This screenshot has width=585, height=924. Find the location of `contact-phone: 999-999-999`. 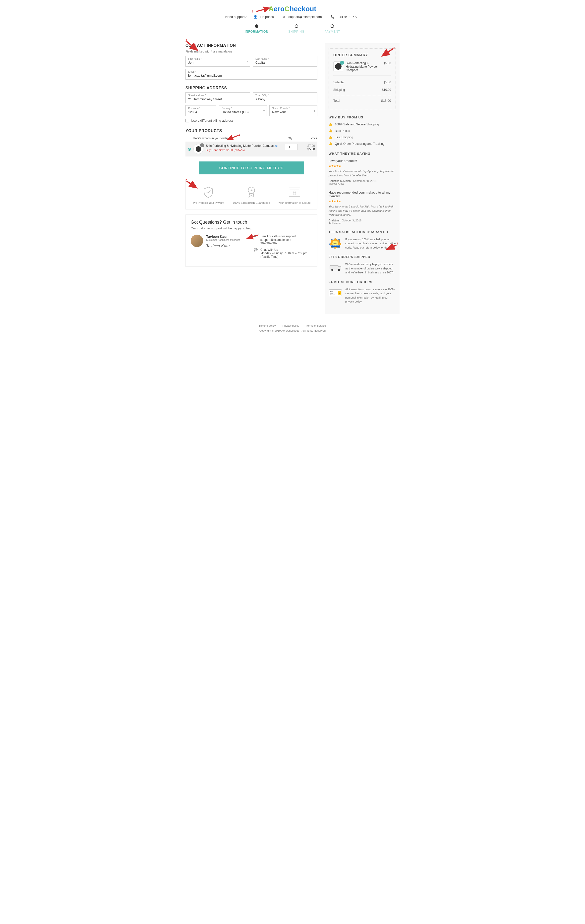

contact-phone: 999-999-999 is located at coordinates (278, 243).